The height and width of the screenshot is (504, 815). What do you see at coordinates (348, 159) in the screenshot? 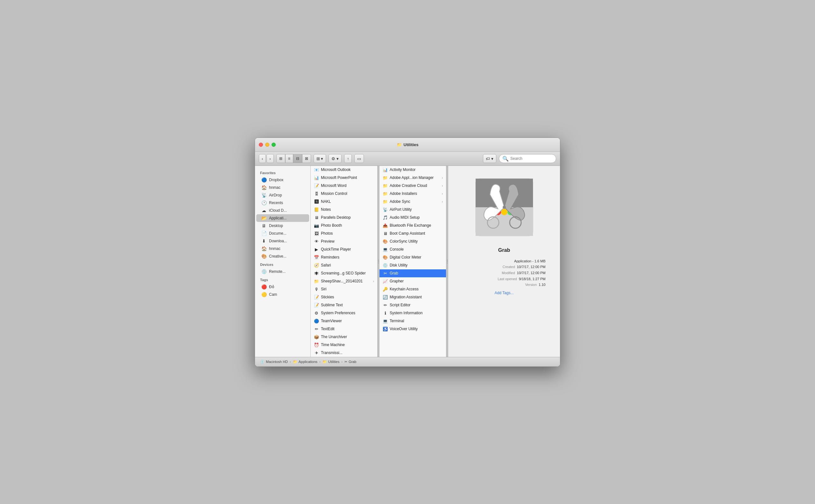
I see `share-button: ↑` at bounding box center [348, 159].